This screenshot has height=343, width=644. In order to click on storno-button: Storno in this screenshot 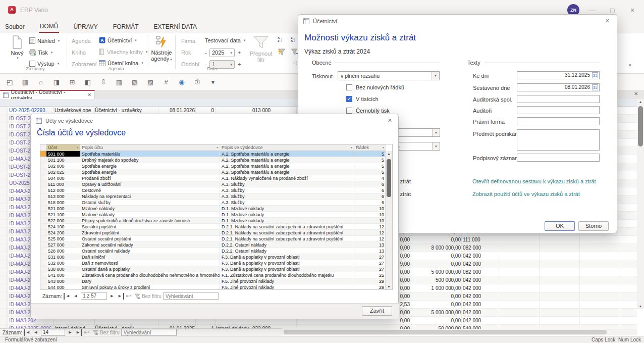, I will do `click(594, 226)`.